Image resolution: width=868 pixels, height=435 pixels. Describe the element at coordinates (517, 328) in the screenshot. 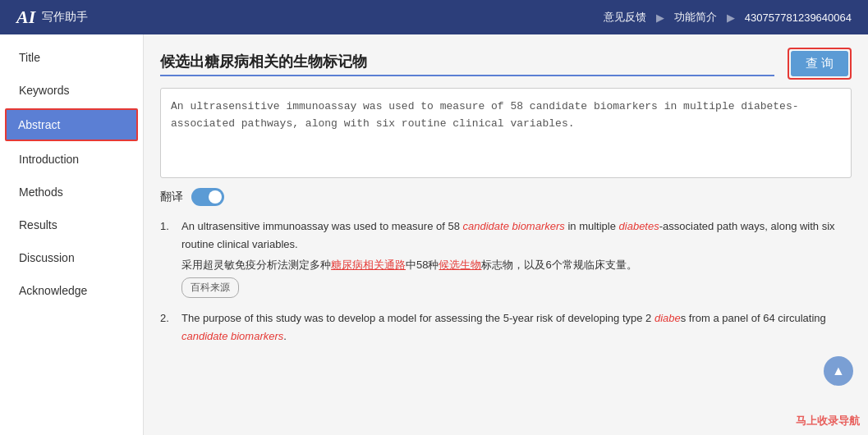

I see `result-content: The purpose of this study was to develop…` at that location.